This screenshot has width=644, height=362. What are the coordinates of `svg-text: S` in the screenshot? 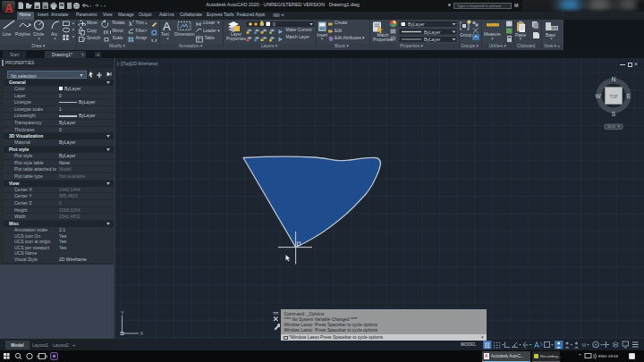 It's located at (614, 114).